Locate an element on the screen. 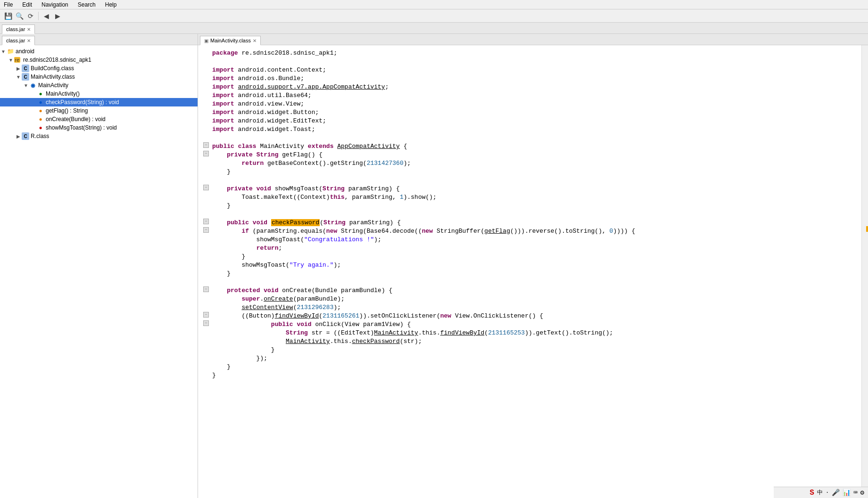 Image resolution: width=868 pixels, height=498 pixels. menu-edit: Edit is located at coordinates (27, 5).